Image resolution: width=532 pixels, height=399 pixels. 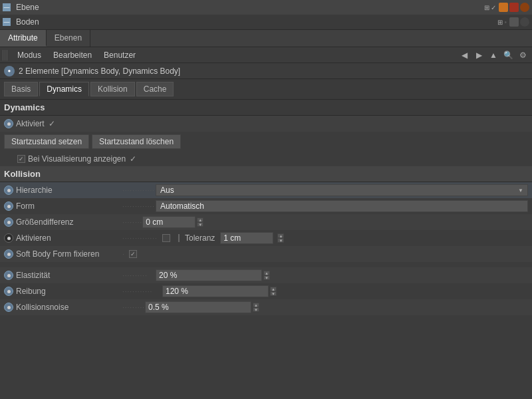 What do you see at coordinates (266, 174) in the screenshot?
I see `kollision-section-header: Kollision` at bounding box center [266, 174].